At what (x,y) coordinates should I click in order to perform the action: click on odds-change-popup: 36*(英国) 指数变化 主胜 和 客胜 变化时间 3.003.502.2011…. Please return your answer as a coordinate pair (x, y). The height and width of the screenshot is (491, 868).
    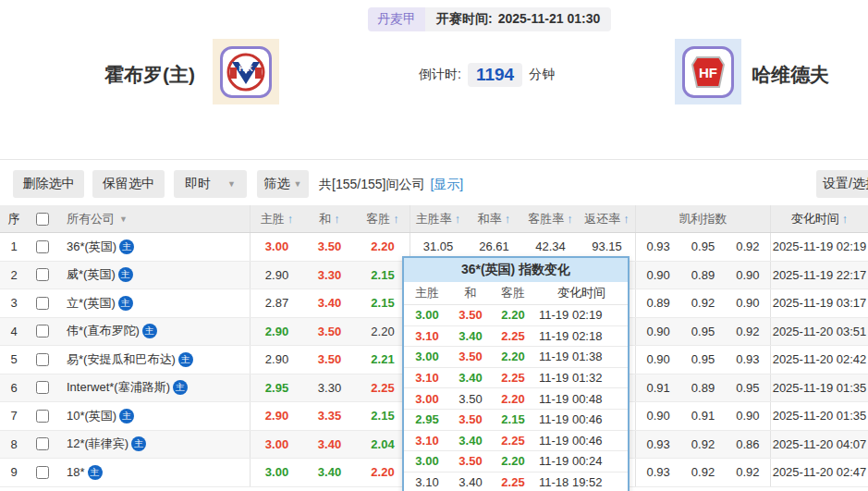
    Looking at the image, I should click on (516, 374).